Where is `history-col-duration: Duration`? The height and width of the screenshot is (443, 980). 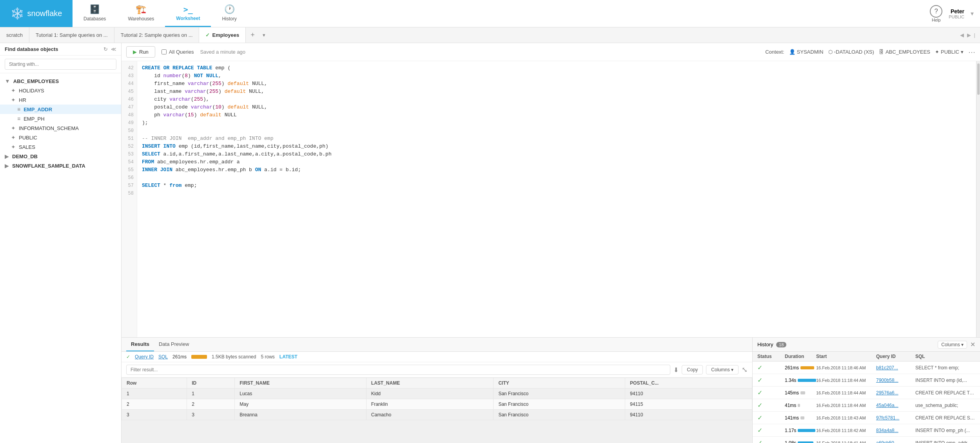 history-col-duration: Duration is located at coordinates (800, 356).